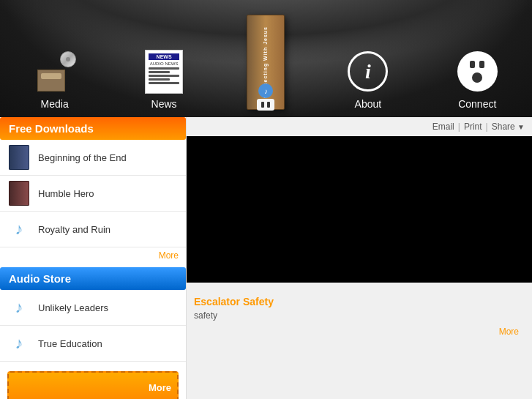 The width and height of the screenshot is (532, 399). What do you see at coordinates (82, 158) in the screenshot?
I see `item-title: Beginning of the End` at bounding box center [82, 158].